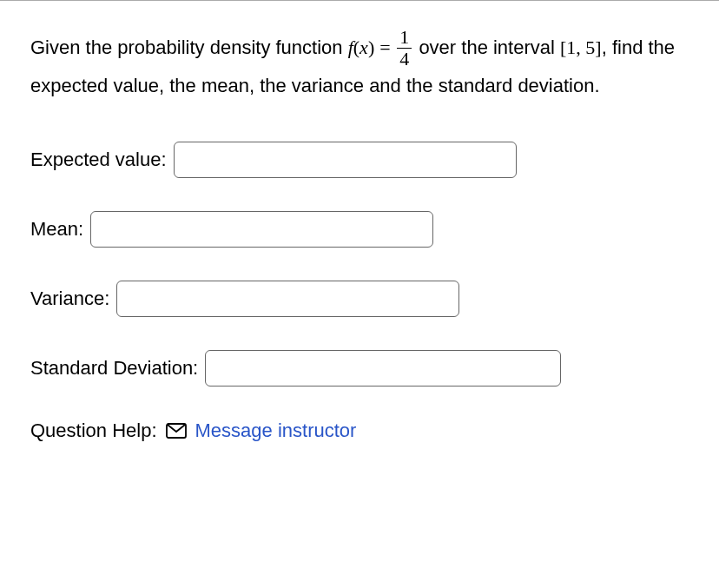 This screenshot has height=588, width=719. I want to click on expected-value-input, so click(346, 160).